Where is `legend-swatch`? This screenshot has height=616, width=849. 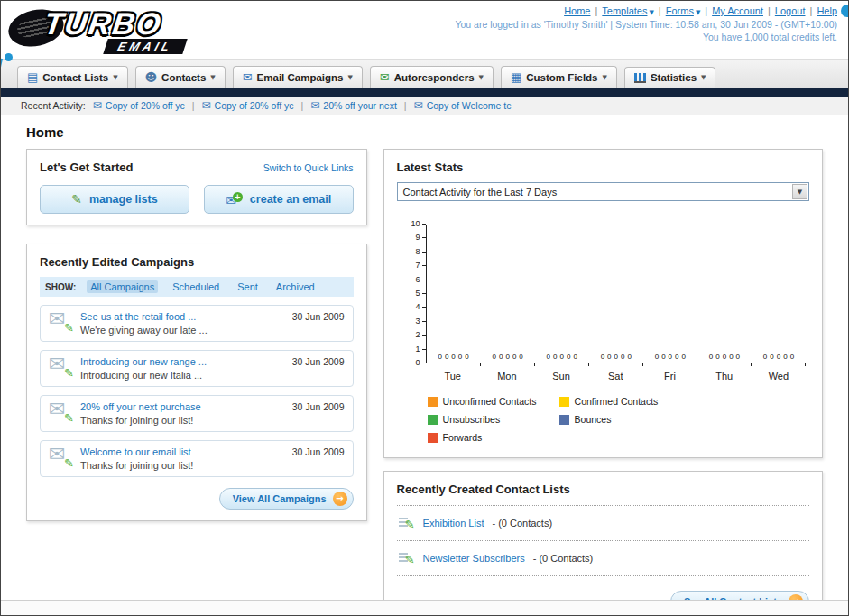
legend-swatch is located at coordinates (565, 420).